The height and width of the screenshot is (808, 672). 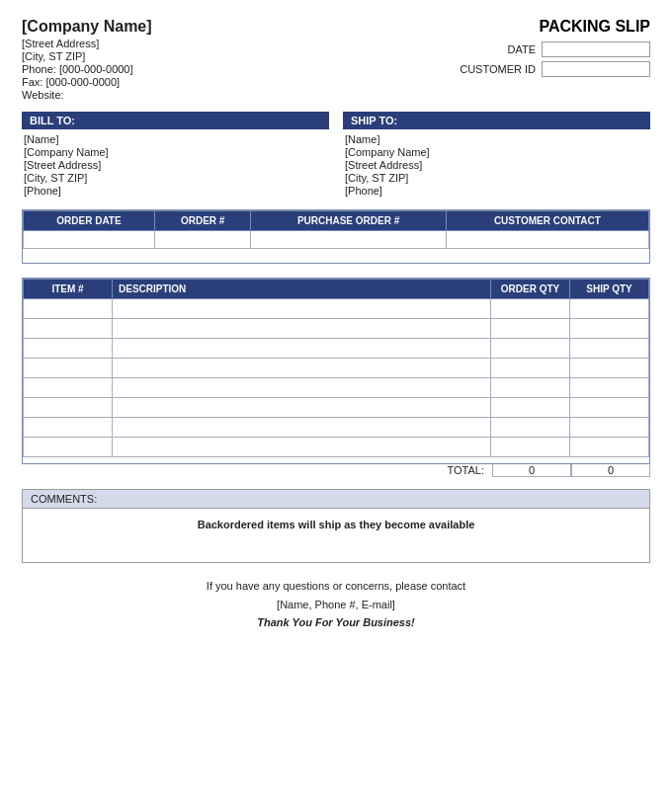 I want to click on footer: If you have any questions or concerns, p…, so click(x=336, y=605).